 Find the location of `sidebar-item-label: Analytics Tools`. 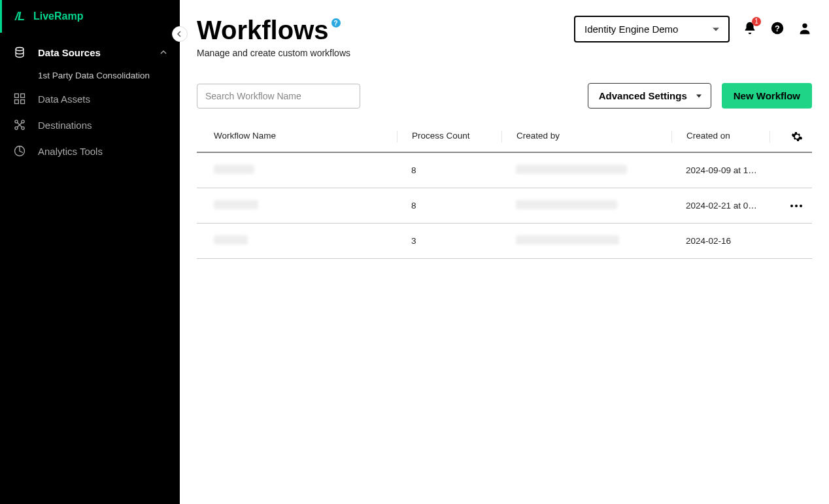

sidebar-item-label: Analytics Tools is located at coordinates (102, 152).